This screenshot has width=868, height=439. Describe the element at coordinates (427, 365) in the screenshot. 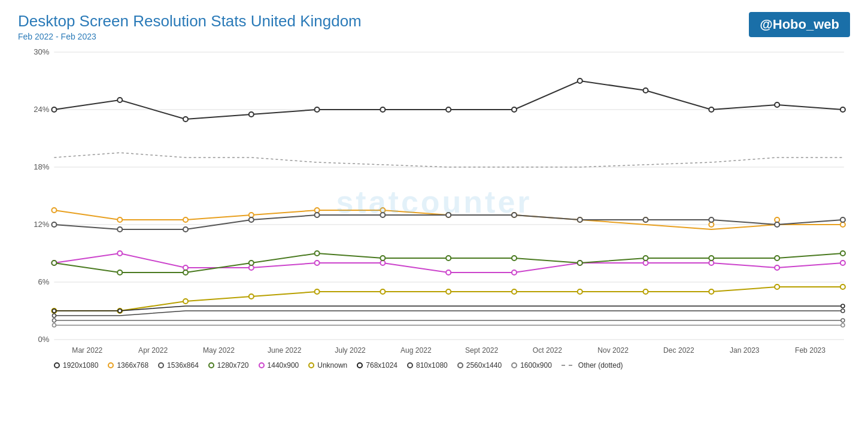

I see `legend-item-810x1080: 810x1080` at that location.